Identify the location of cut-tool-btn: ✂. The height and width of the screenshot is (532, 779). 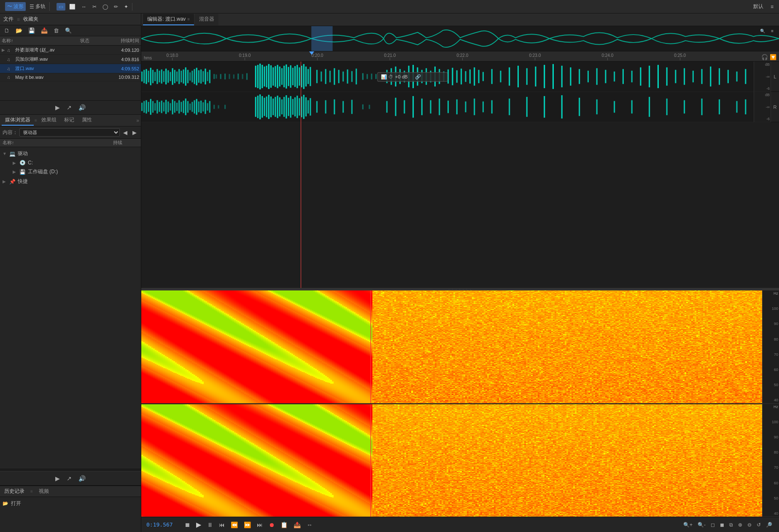
(94, 7).